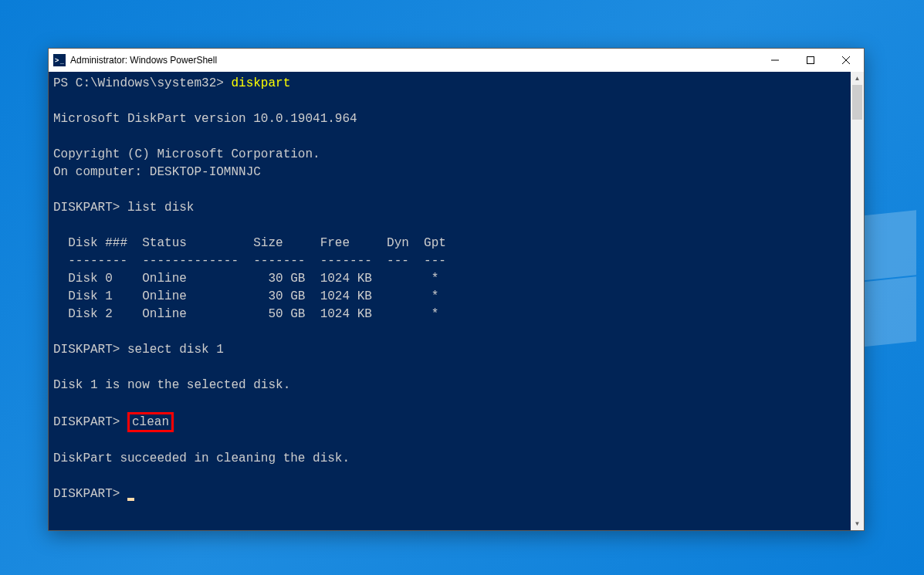 This screenshot has width=924, height=575. I want to click on cursor, so click(131, 499).